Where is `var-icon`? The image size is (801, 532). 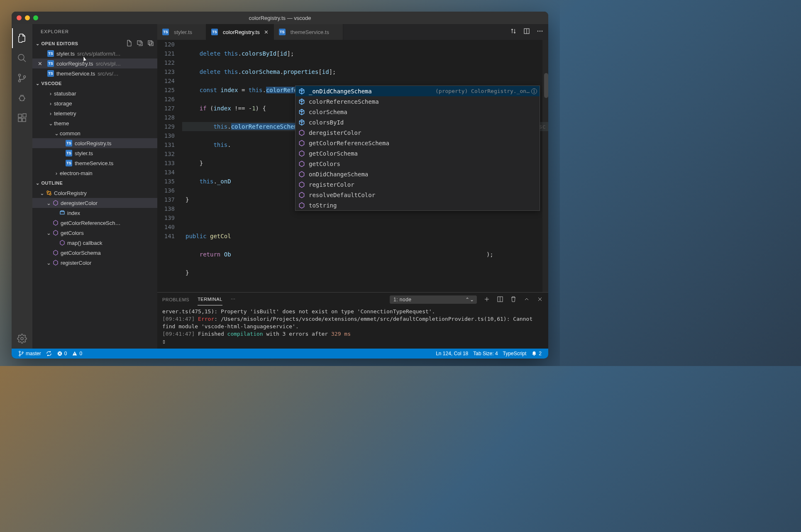
var-icon is located at coordinates (62, 213).